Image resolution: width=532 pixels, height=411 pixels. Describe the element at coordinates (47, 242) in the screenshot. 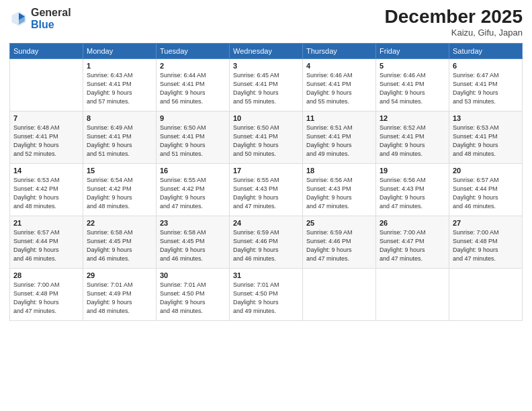

I see `calendar-cell: 21Sunrise: 6:57 AM Sunset: 4:44 PM Dayli…` at that location.